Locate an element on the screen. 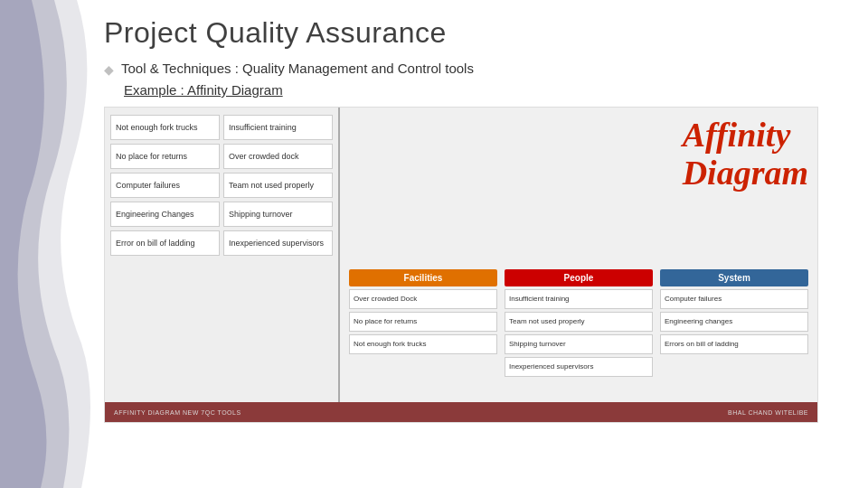  card: Insufficient training is located at coordinates (278, 127).